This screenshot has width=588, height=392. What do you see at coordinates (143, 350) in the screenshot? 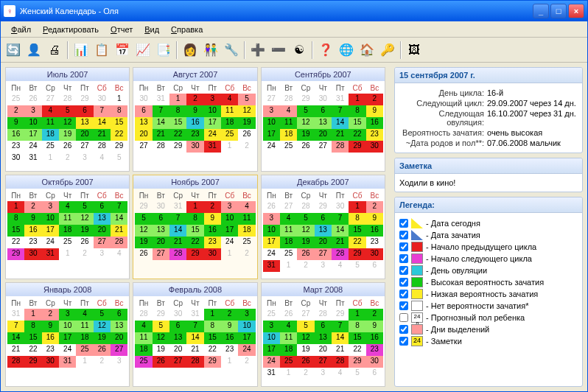
I see `day-cell: 18` at bounding box center [143, 350].